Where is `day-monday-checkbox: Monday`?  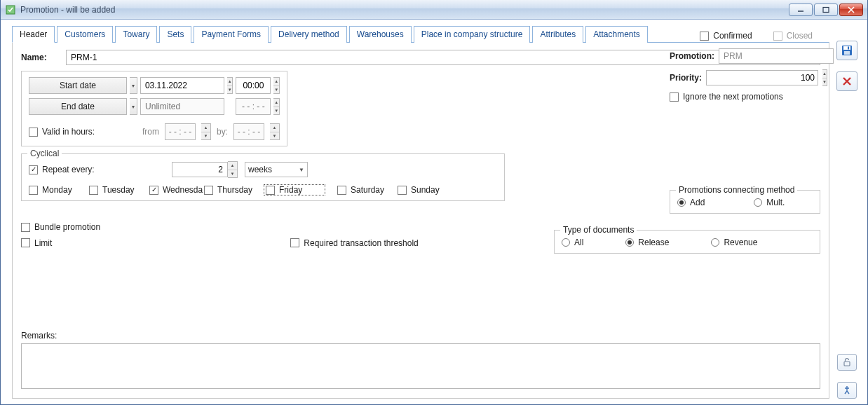
day-monday-checkbox: Monday is located at coordinates (59, 190).